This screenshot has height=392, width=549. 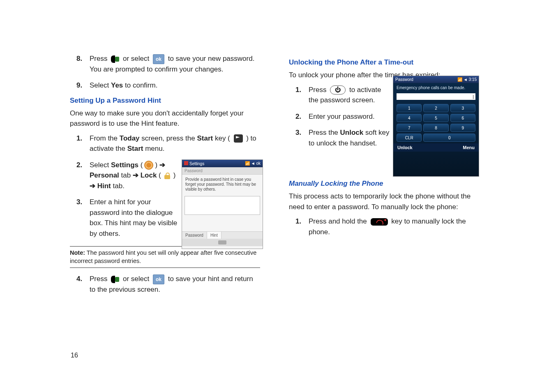 What do you see at coordinates (141, 85) in the screenshot?
I see `step9-b: to confirm.` at bounding box center [141, 85].